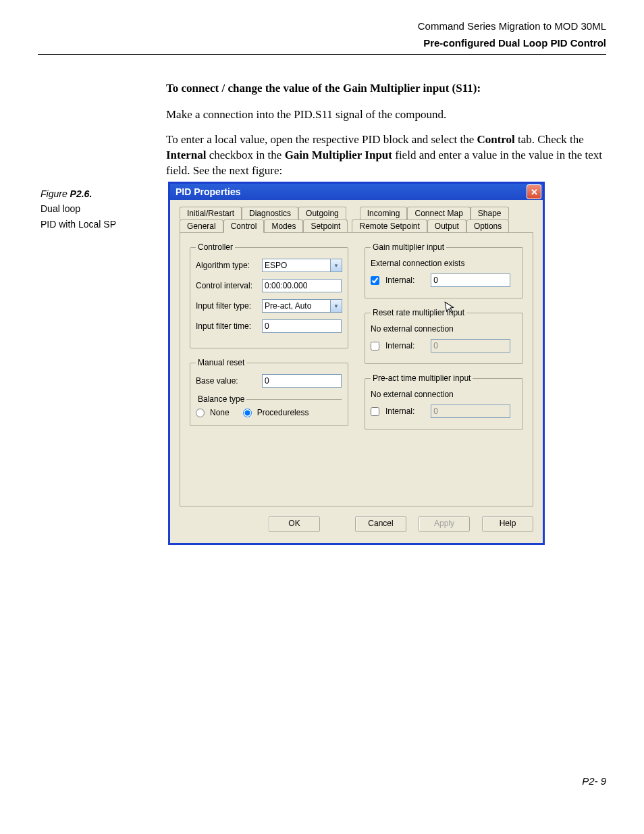  I want to click on preact-internal-label: Internal:, so click(400, 411).